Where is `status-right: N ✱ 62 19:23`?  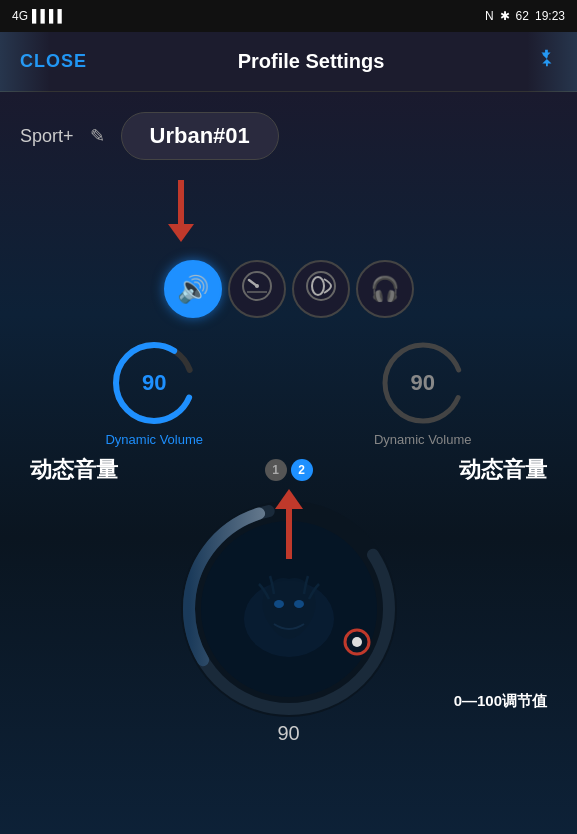
status-right: N ✱ 62 19:23 is located at coordinates (525, 16).